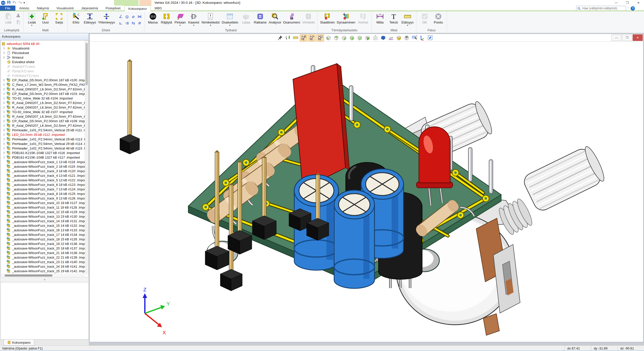  Describe the element at coordinates (328, 38) in the screenshot. I see `viewport-tool-cube-front-icon` at that location.